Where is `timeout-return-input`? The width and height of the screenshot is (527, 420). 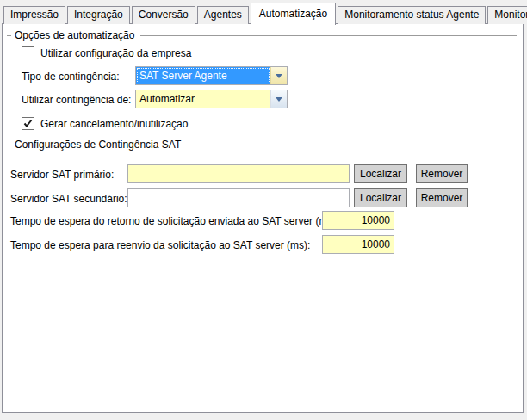
timeout-return-input is located at coordinates (358, 220).